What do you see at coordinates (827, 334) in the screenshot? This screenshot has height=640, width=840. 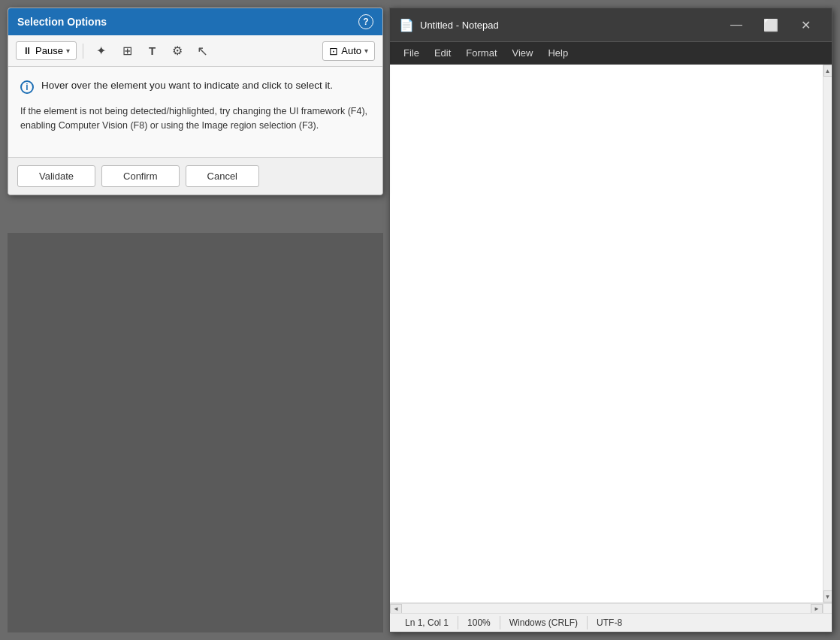 I see `vertical-scrollbar: ▲ ▼` at bounding box center [827, 334].